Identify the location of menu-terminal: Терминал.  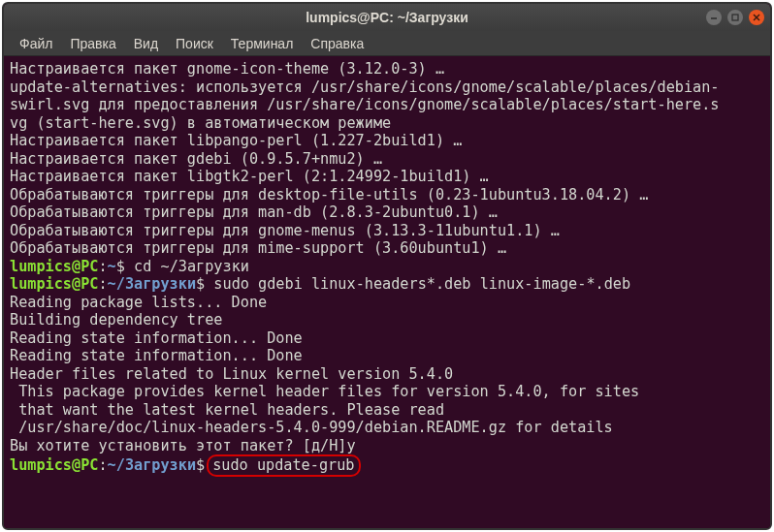
(262, 44).